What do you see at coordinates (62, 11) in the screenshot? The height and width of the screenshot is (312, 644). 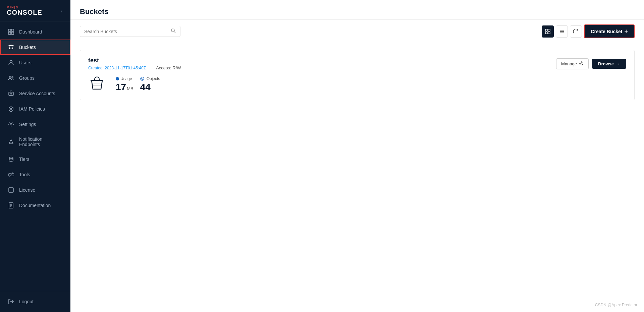 I see `sidebar-collapse-button: ‹` at bounding box center [62, 11].